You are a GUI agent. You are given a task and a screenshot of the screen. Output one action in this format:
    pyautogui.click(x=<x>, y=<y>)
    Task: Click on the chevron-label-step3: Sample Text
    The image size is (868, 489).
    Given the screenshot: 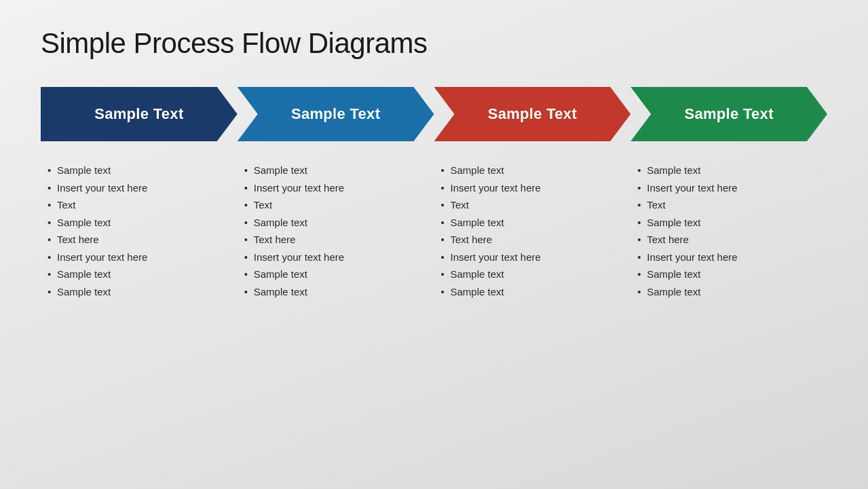 What is the action you would take?
    pyautogui.click(x=532, y=114)
    